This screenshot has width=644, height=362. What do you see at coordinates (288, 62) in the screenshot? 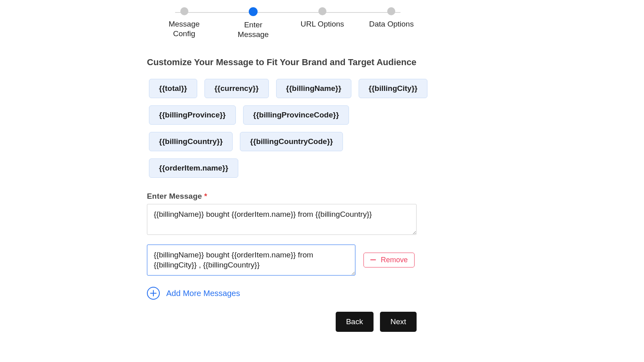
I see `section-heading: Customize Your Message to Fit Your Brand…` at bounding box center [288, 62].